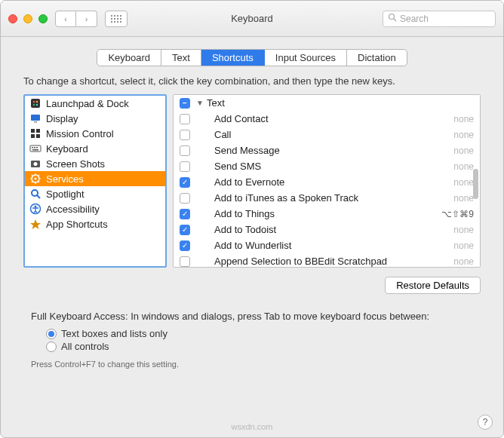 The image size is (504, 438). What do you see at coordinates (35, 133) in the screenshot?
I see `mission-icon` at bounding box center [35, 133].